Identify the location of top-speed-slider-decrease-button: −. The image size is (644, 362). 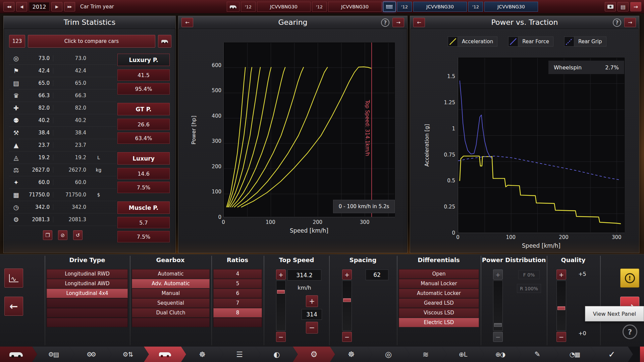
(281, 337).